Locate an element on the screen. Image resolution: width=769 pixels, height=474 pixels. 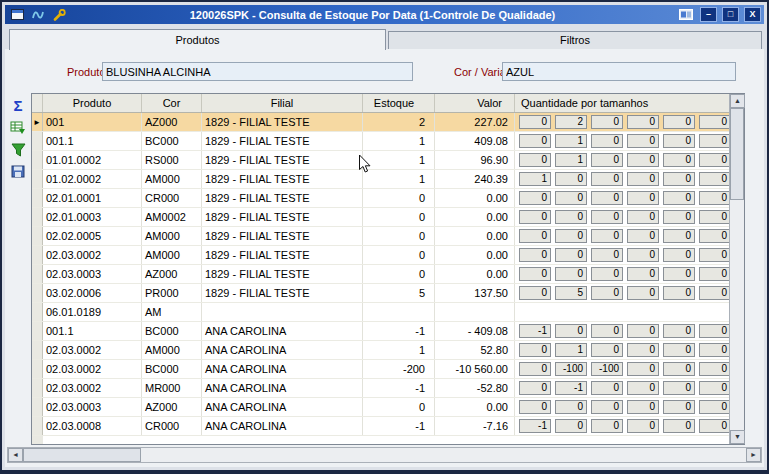
table-row: 02.01.0003AM00021829 - FILIAL TESTE00.00… is located at coordinates (380, 218).